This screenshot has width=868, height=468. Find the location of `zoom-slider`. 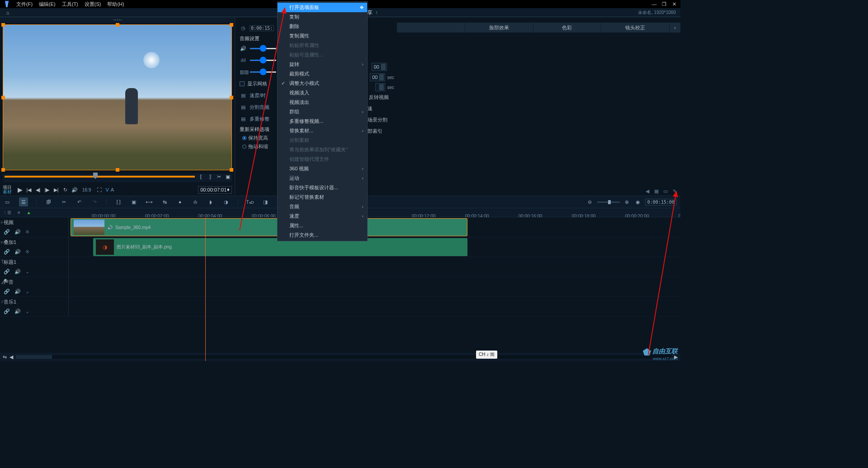

zoom-slider is located at coordinates (609, 202).